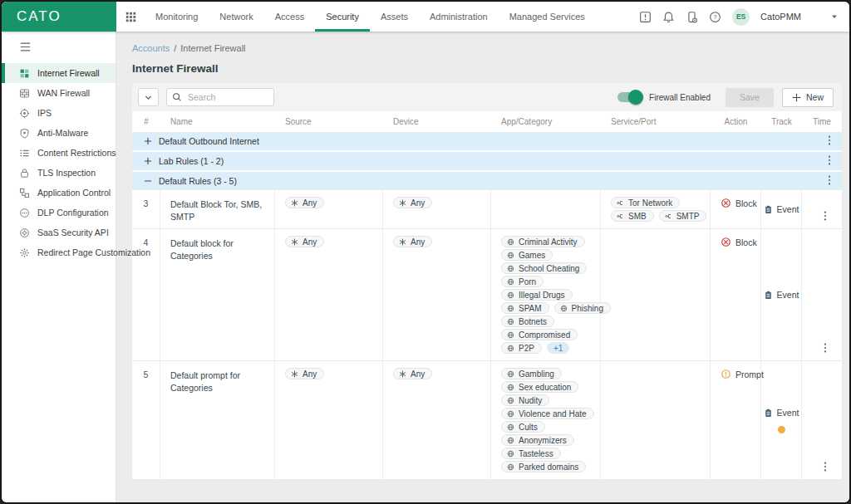 Image resolution: width=851 pixels, height=504 pixels. I want to click on chip-label: Tor Network, so click(650, 203).